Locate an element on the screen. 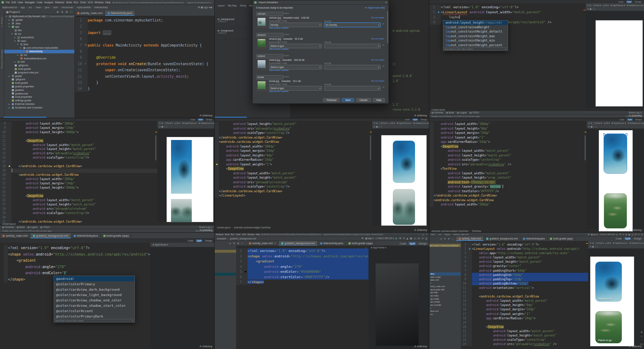 The image size is (644, 349). value-dropdown: ▾ is located at coordinates (352, 88).